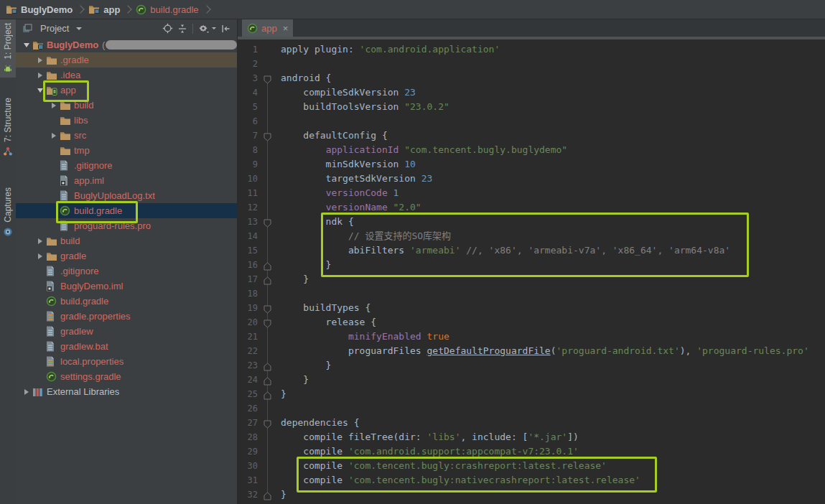  Describe the element at coordinates (531, 236) in the screenshot. I see `code-line-14: 14 // 设置支持的SO库架构` at that location.